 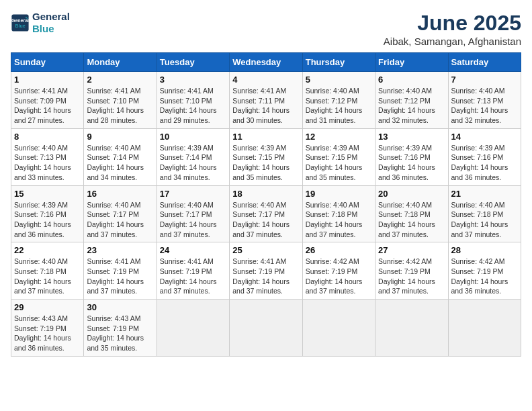 What do you see at coordinates (48, 101) in the screenshot?
I see `calendar-cell: 1Sunrise: 4:41 AMSunset: 7:09 PMDaylight…` at bounding box center [48, 101].